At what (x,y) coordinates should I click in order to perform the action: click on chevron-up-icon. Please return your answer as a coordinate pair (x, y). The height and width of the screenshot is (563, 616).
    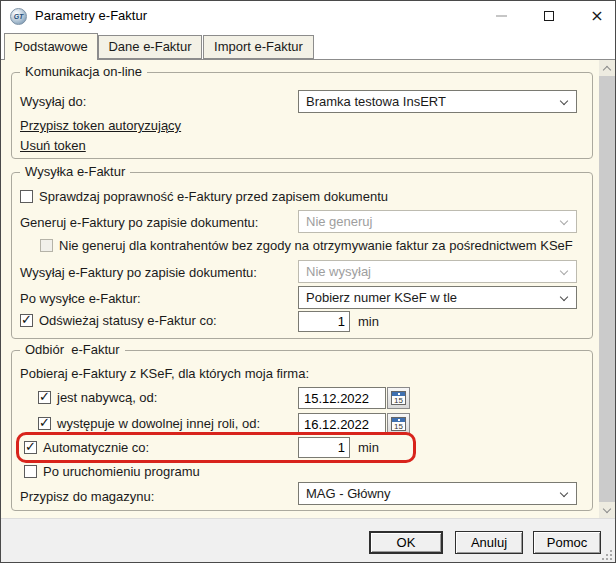
    Looking at the image, I should click on (607, 69).